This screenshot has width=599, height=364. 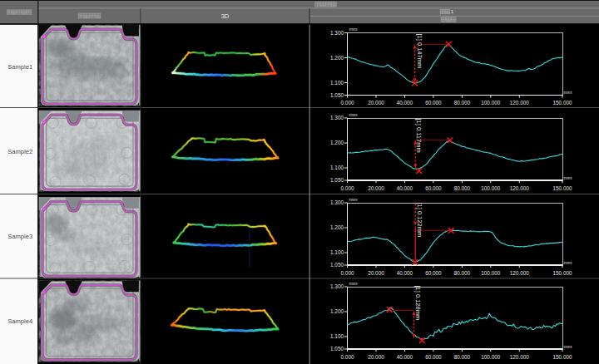 What do you see at coordinates (20, 236) in the screenshot?
I see `svg-text: Sample3` at bounding box center [20, 236].